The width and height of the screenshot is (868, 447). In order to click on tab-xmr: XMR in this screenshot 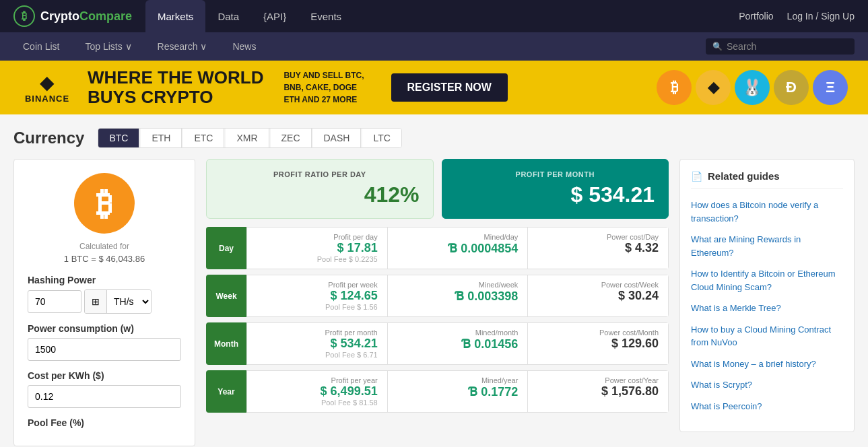, I will do `click(247, 138)`.